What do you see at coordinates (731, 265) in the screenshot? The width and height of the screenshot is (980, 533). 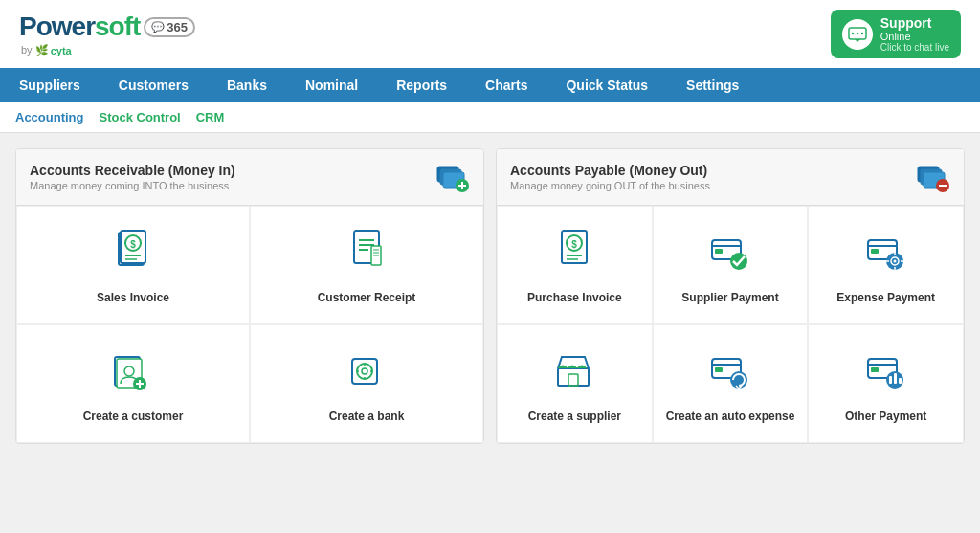 I see `supplier-payment-item: Supplier Payment` at bounding box center [731, 265].